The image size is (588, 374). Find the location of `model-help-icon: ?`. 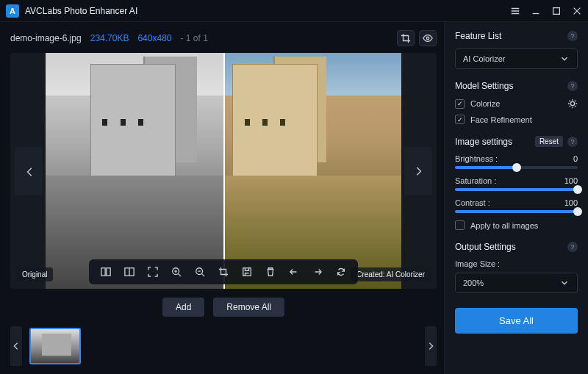

model-help-icon: ? is located at coordinates (573, 86).